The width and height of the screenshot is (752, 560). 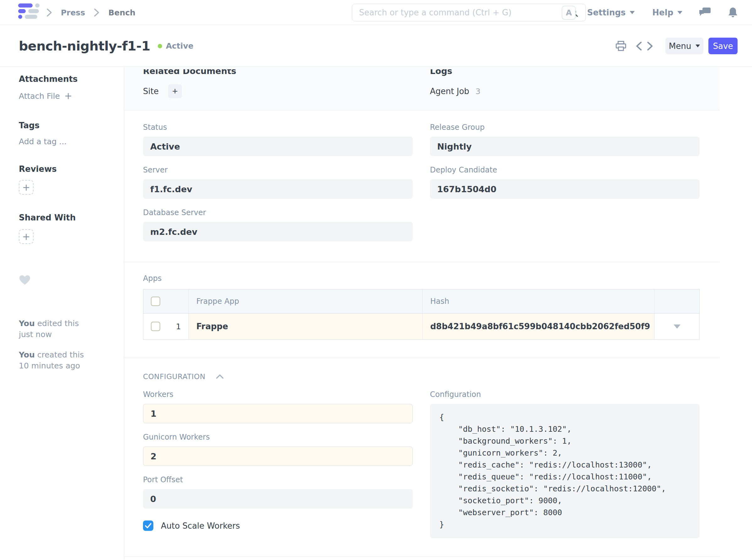 What do you see at coordinates (538, 326) in the screenshot?
I see `hash-cell: d8b421b49a8bf61c599b048140cbb2062fed50f9` at bounding box center [538, 326].